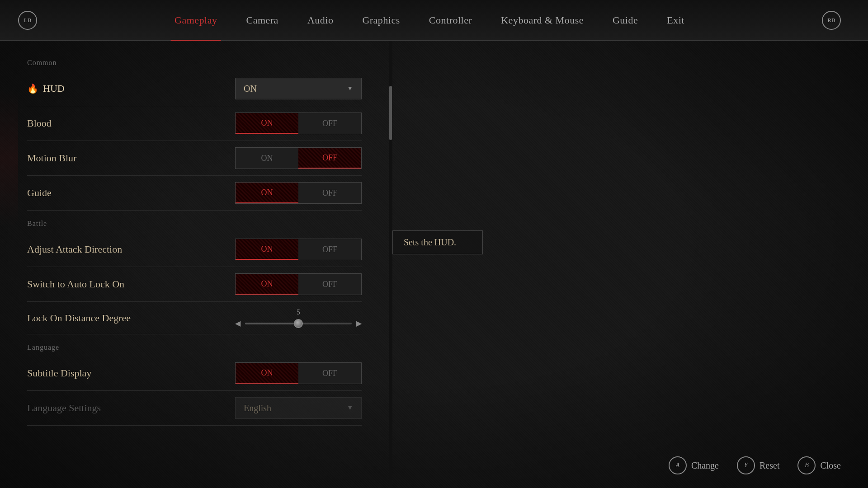 This screenshot has width=868, height=488. What do you see at coordinates (267, 373) in the screenshot?
I see `subtitle-on-button: ON` at bounding box center [267, 373].